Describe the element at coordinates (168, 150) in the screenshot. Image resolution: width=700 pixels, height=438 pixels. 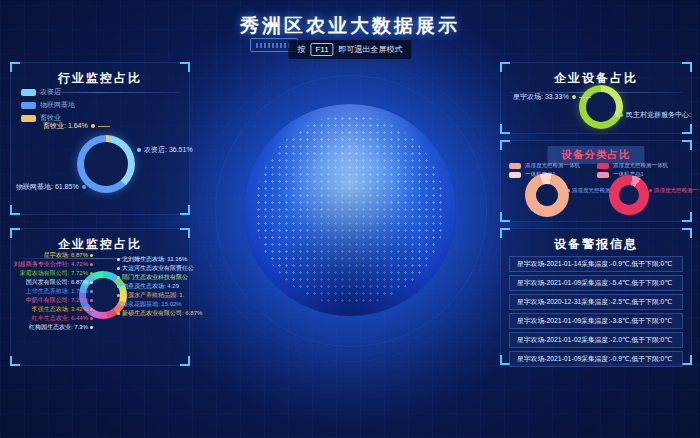
I see `callout-text: 农资店: 36.51%` at that location.